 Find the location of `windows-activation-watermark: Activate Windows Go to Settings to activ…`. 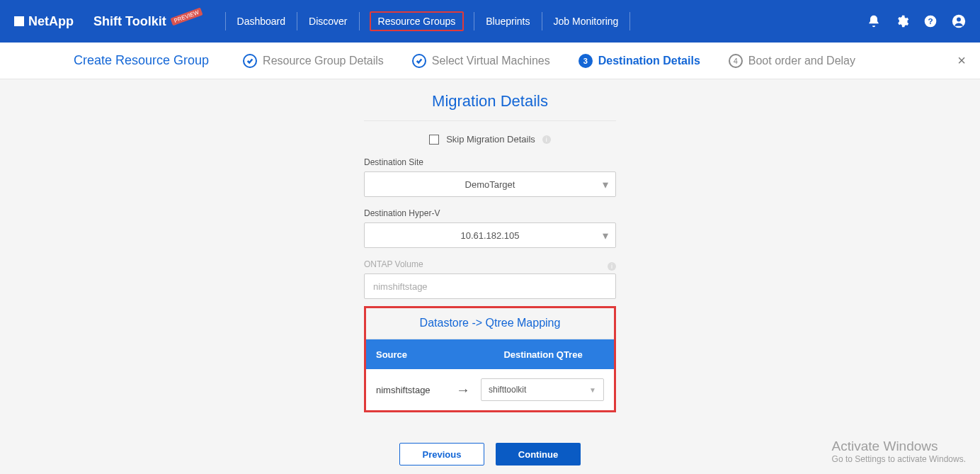

windows-activation-watermark: Activate Windows Go to Settings to activ… is located at coordinates (899, 451).